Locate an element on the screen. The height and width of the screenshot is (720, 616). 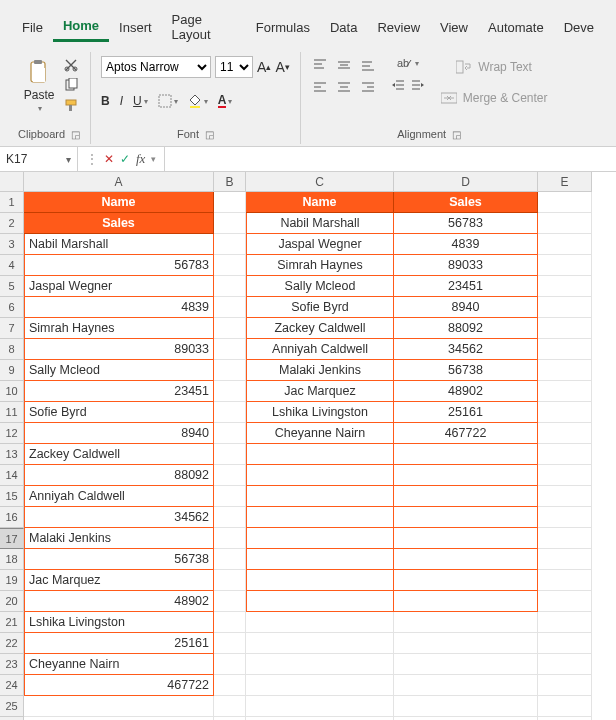
cell-A16: 34562 is located at coordinates (119, 518).